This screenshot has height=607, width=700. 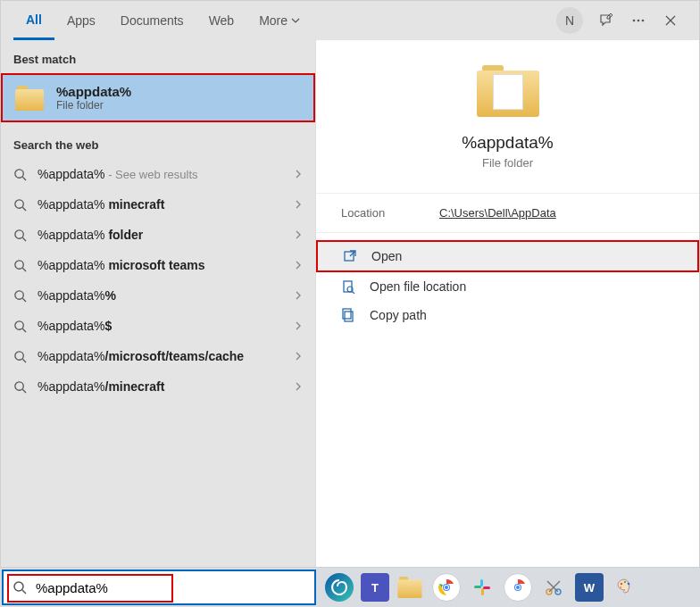 What do you see at coordinates (152, 21) in the screenshot?
I see `tab-documents: Documents` at bounding box center [152, 21].